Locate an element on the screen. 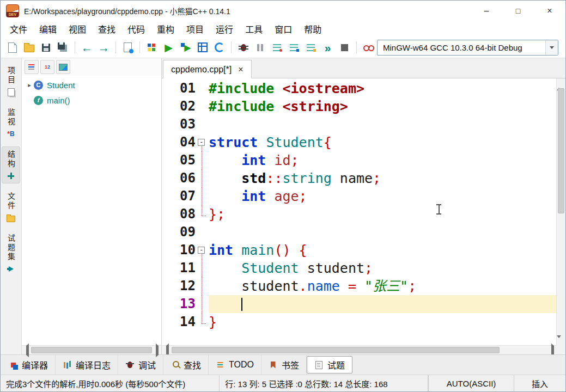 This screenshot has height=392, width=566. chevron-down-icon is located at coordinates (551, 48).